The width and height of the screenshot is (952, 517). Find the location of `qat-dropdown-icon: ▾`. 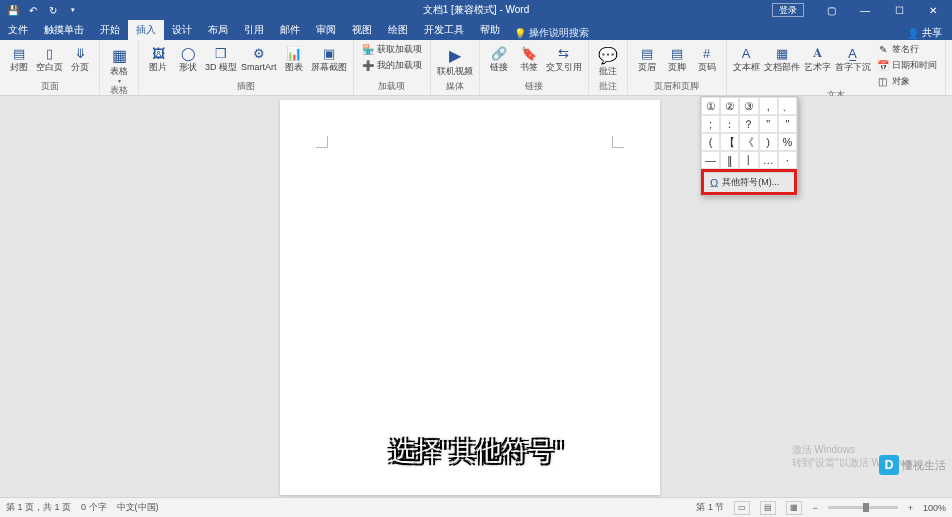

qat-dropdown-icon: ▾ is located at coordinates (73, 10).